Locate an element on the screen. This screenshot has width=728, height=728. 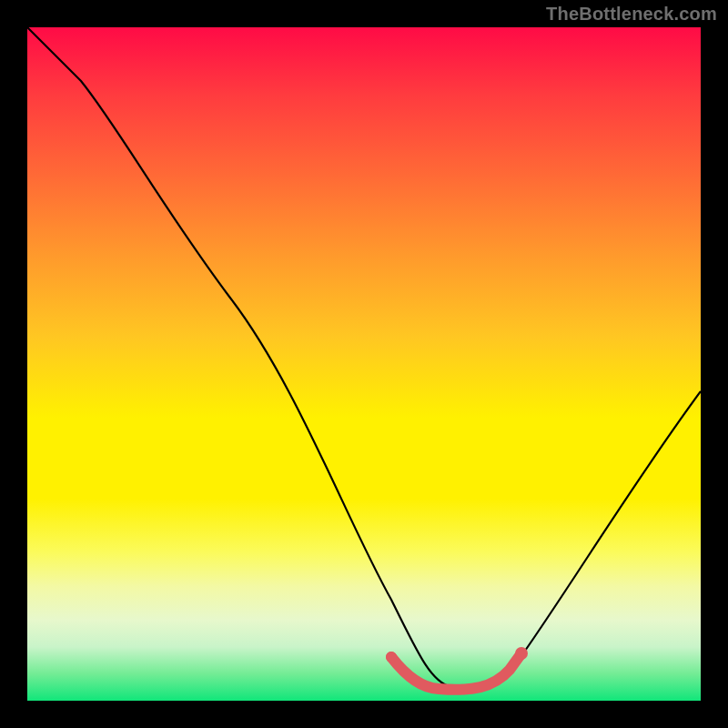
attribution-text: TheBottleneck.com is located at coordinates (632, 15).